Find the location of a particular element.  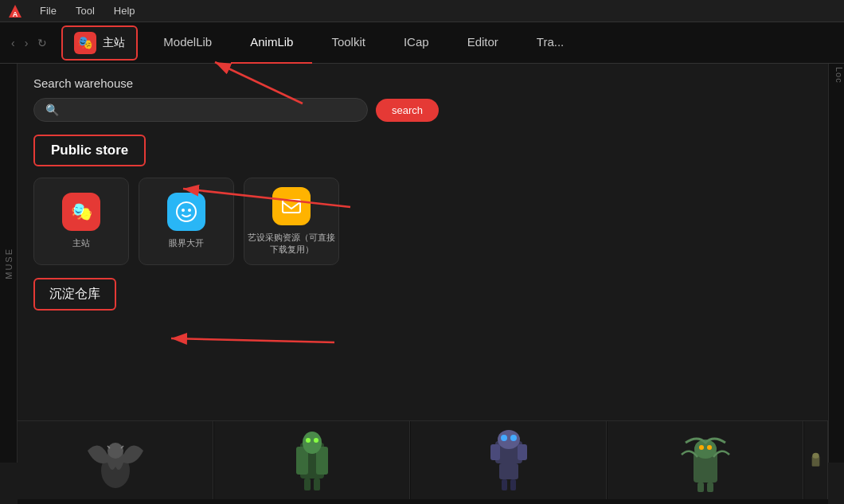

tab-icap: ICap is located at coordinates (416, 43).